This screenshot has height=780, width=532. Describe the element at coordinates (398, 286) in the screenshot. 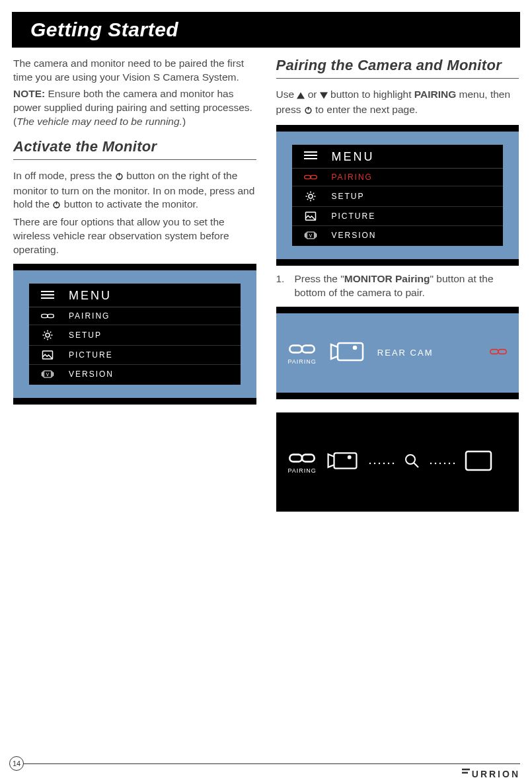

I see `step-1: 1. Press the "MONITOR Pairing" button at…` at that location.